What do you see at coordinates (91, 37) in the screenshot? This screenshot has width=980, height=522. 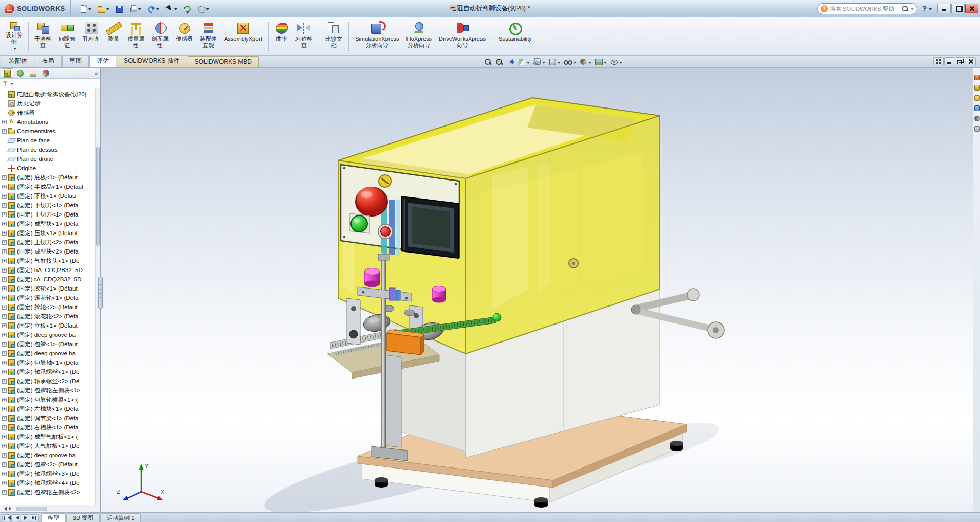 I see `ribbon-button: 孔对齐` at bounding box center [91, 37].